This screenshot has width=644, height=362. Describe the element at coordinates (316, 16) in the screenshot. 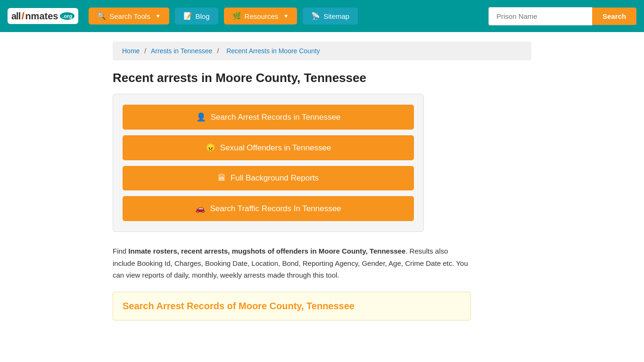

I see `sitemap-icon: 📡` at that location.